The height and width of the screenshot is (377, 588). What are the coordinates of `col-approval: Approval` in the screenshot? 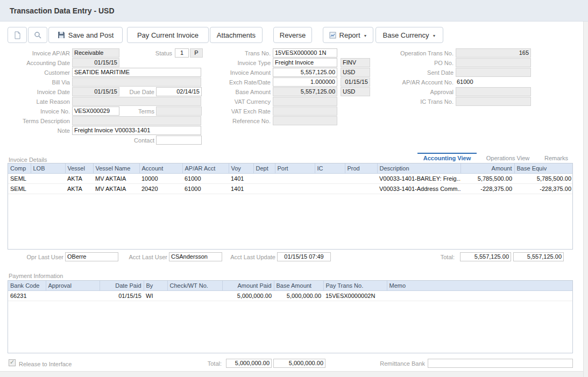 It's located at (73, 286).